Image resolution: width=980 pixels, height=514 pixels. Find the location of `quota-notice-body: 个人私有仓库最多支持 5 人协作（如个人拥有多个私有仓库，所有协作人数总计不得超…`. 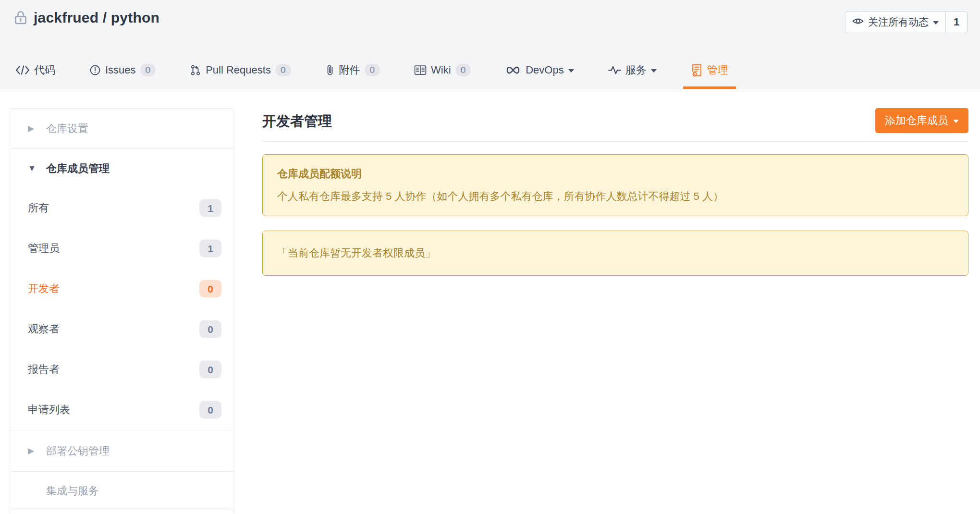

quota-notice-body: 个人私有仓库最多支持 5 人协作（如个人拥有多个私有仓库，所有协作人数总计不得超… is located at coordinates (615, 196).